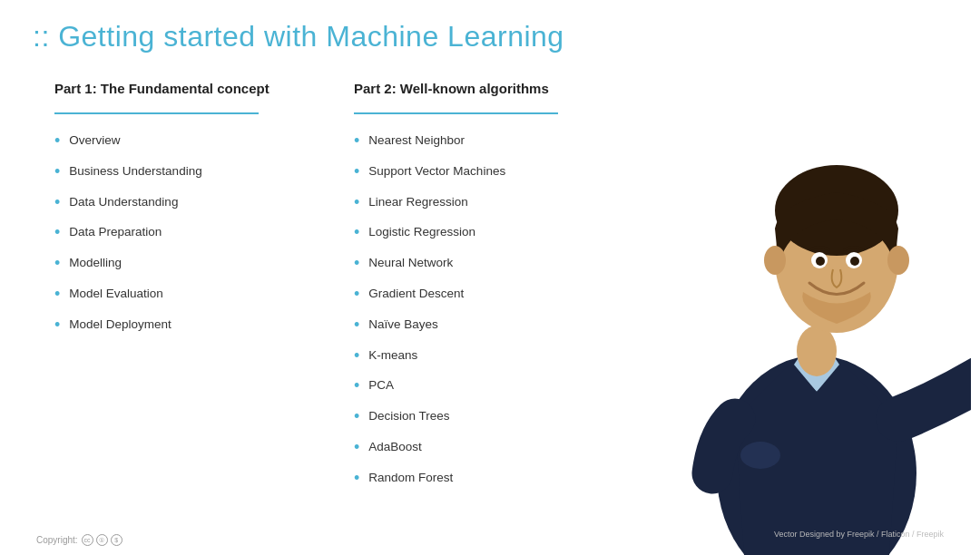  I want to click on cc-icon: cc, so click(87, 540).